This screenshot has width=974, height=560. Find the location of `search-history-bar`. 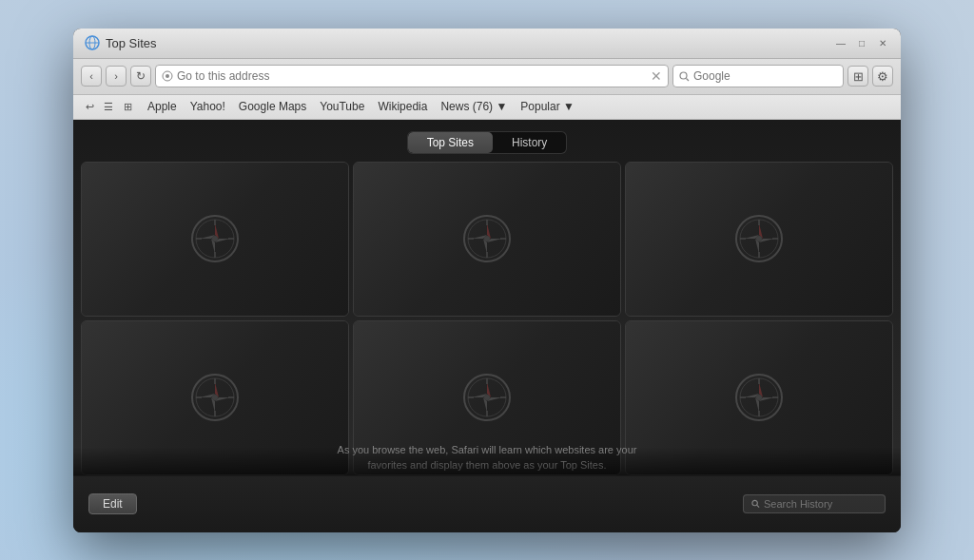

search-history-bar is located at coordinates (814, 504).